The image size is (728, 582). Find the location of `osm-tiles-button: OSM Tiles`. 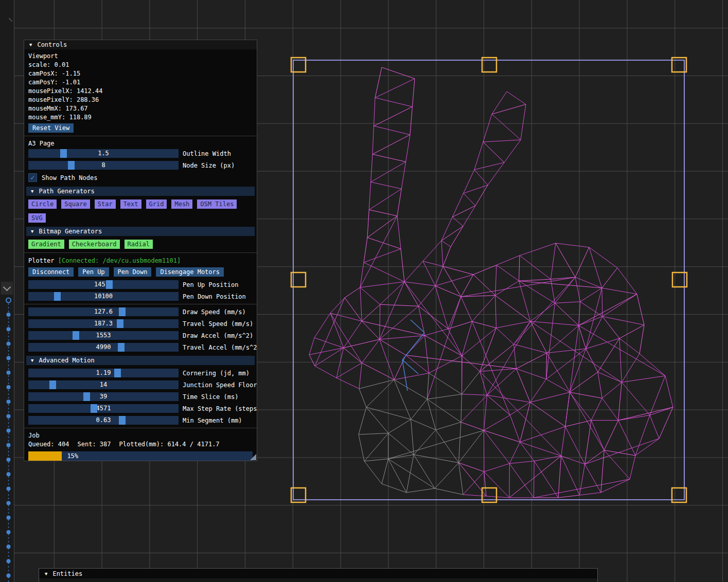

osm-tiles-button: OSM Tiles is located at coordinates (217, 204).